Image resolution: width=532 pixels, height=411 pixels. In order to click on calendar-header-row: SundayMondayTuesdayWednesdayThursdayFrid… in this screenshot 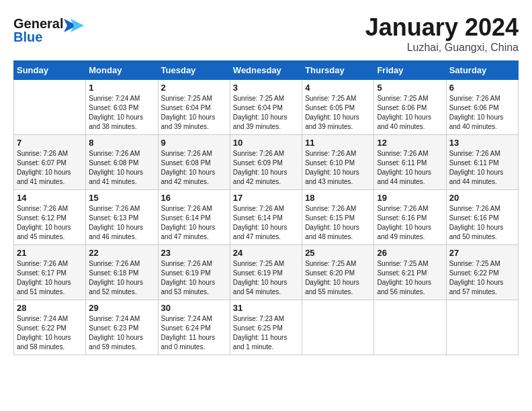, I will do `click(266, 71)`.